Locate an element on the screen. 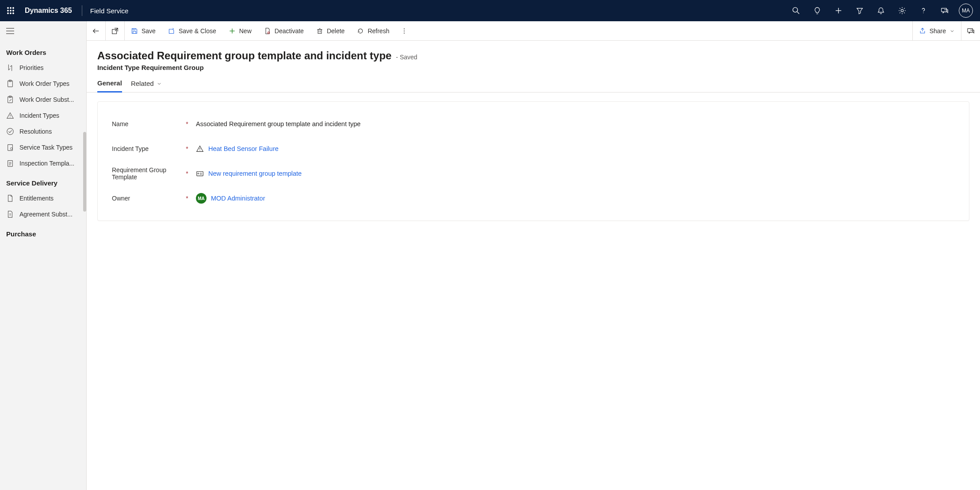 The image size is (980, 490). sidebar-item-work-order-types: Work Order Types is located at coordinates (43, 84).